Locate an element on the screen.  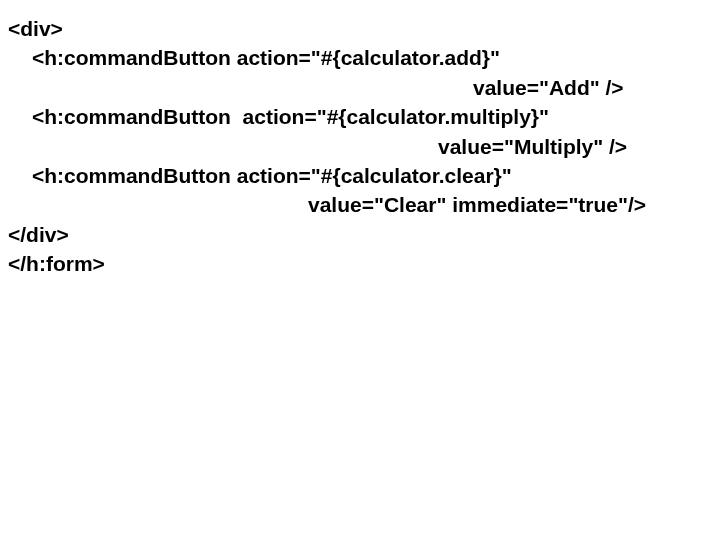
code-line: value="Add" /> is located at coordinates (364, 88).